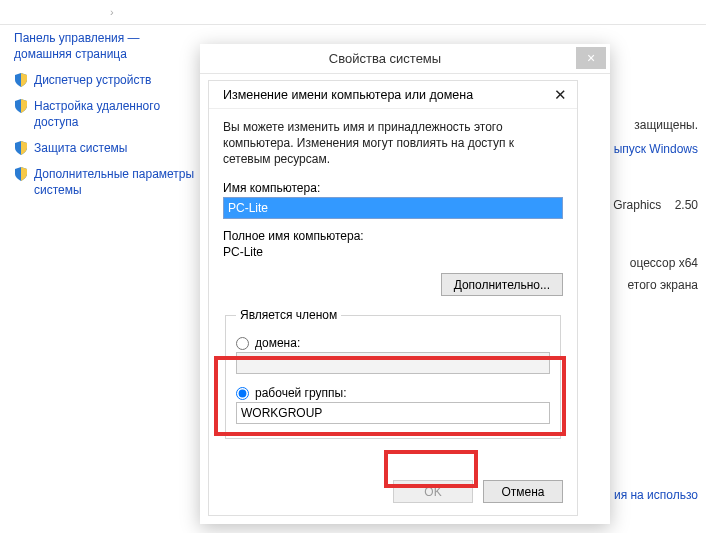 The image size is (706, 533). What do you see at coordinates (114, 182) in the screenshot?
I see `sidebar-item-label: Дополнительные параметры системы` at bounding box center [114, 182].